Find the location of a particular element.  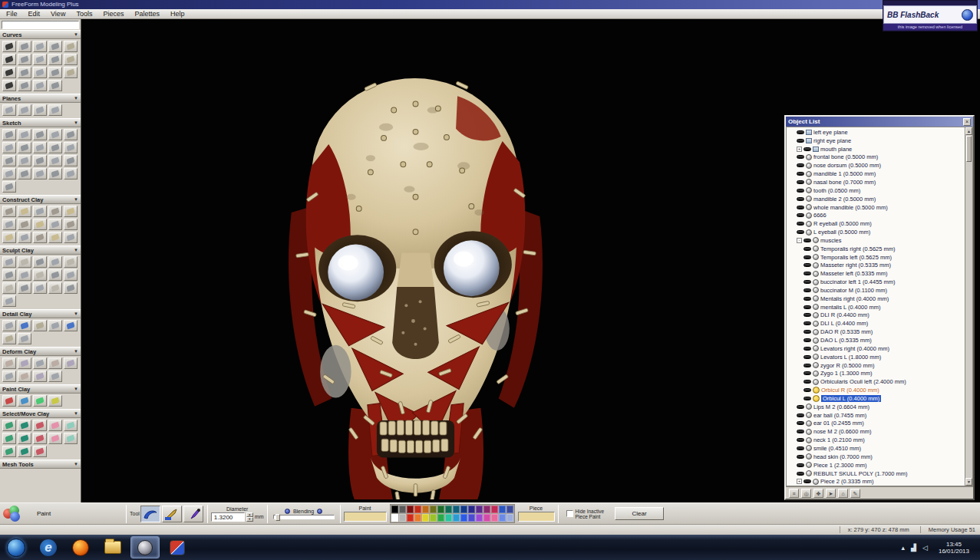

toolbox-section-header: Sketch▼ is located at coordinates (40, 123).